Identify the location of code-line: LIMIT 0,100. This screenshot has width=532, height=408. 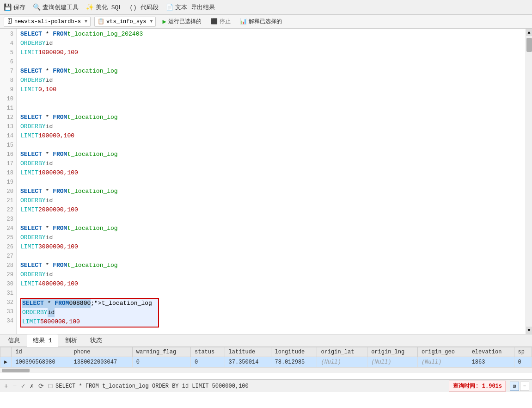
(271, 90).